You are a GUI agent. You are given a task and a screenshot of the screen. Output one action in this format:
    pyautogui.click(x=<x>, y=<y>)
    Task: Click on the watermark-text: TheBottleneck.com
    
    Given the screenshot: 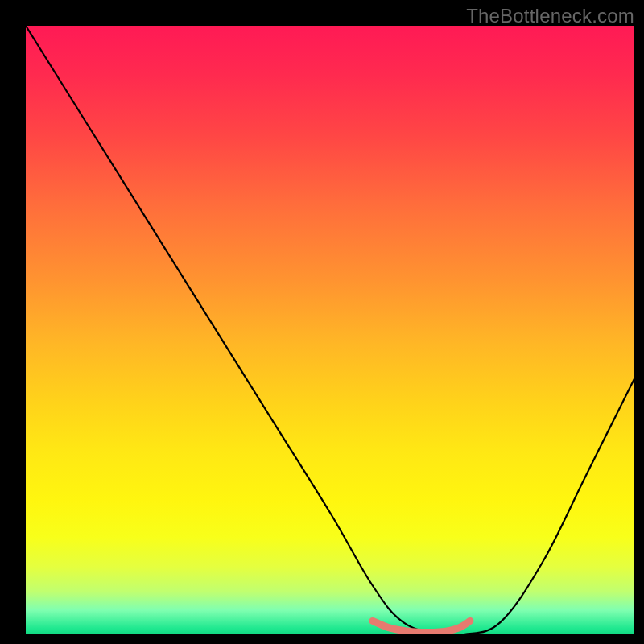 What is the action you would take?
    pyautogui.click(x=551, y=16)
    